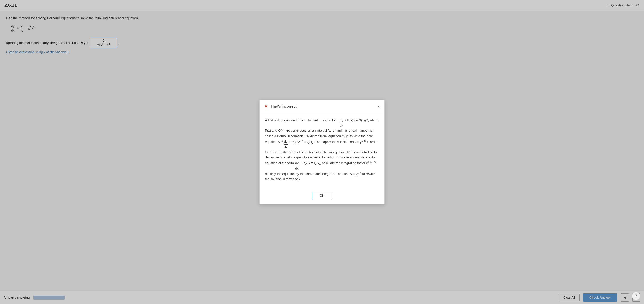 The width and height of the screenshot is (644, 304). What do you see at coordinates (322, 196) in the screenshot?
I see `ok-button: OK` at bounding box center [322, 196].